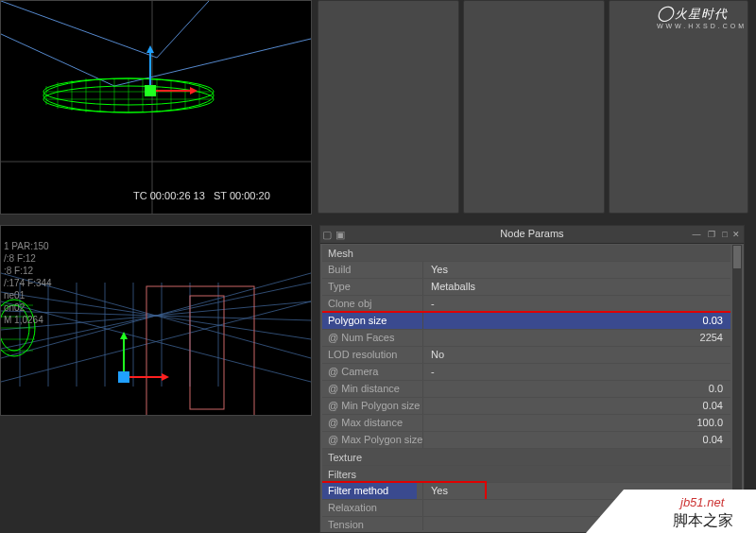  I want to click on timecode-label: TC 00:00:26 13, so click(169, 196).